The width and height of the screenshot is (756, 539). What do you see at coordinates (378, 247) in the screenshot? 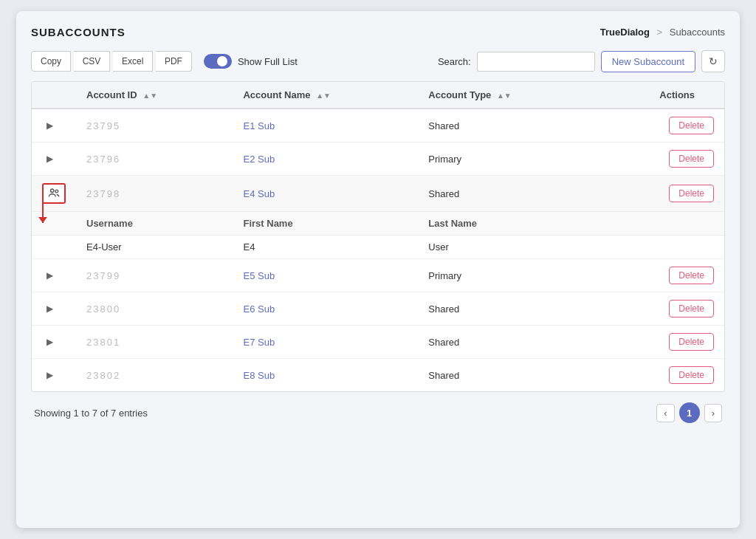
I see `expanded-data-row: E4-User E4 User` at bounding box center [378, 247].